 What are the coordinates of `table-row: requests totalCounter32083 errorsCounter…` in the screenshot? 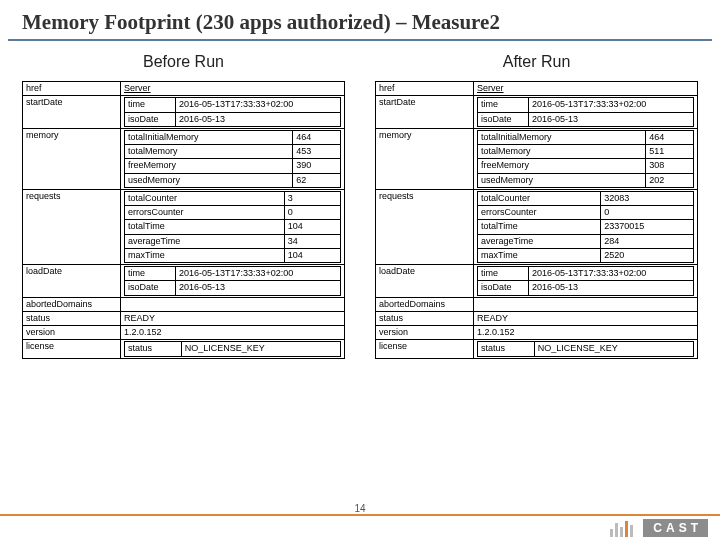 It's located at (537, 226).